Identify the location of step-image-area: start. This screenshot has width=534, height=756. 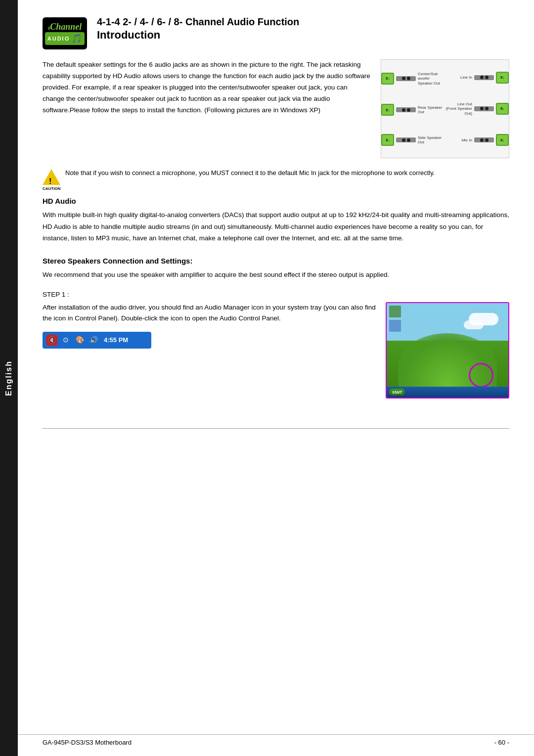
(447, 350).